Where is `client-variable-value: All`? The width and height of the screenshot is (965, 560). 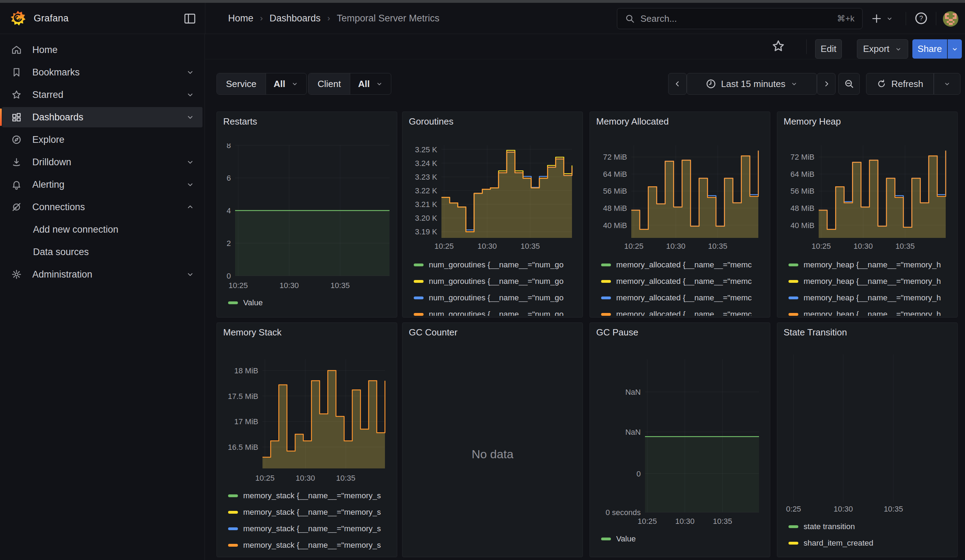 client-variable-value: All is located at coordinates (364, 84).